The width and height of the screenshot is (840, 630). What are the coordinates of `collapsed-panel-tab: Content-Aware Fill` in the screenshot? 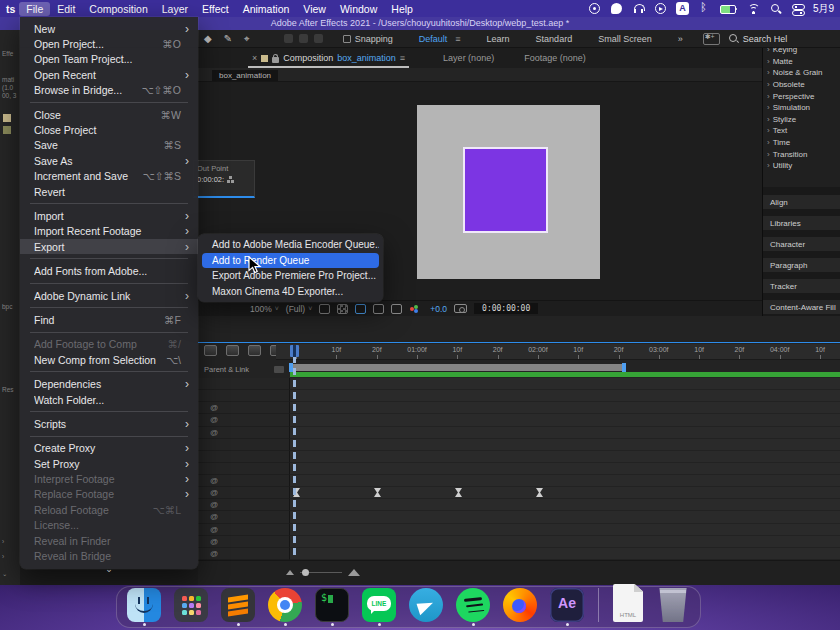 It's located at (802, 307).